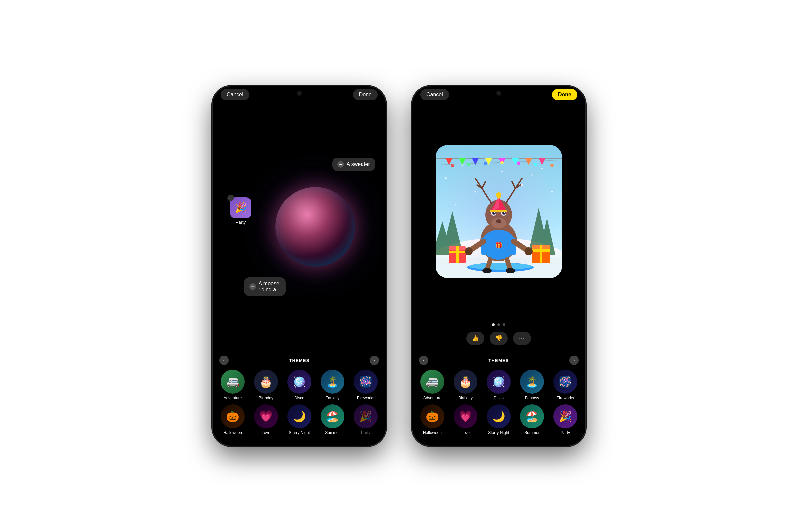  I want to click on phone1-top-bar: Cancel Done, so click(299, 95).